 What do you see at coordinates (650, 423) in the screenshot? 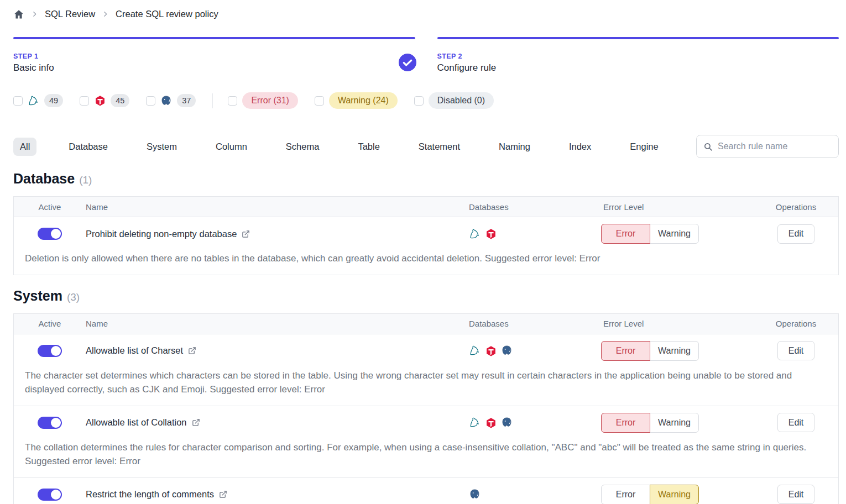
I see `error-level-segmented-control: Error Warning` at bounding box center [650, 423].